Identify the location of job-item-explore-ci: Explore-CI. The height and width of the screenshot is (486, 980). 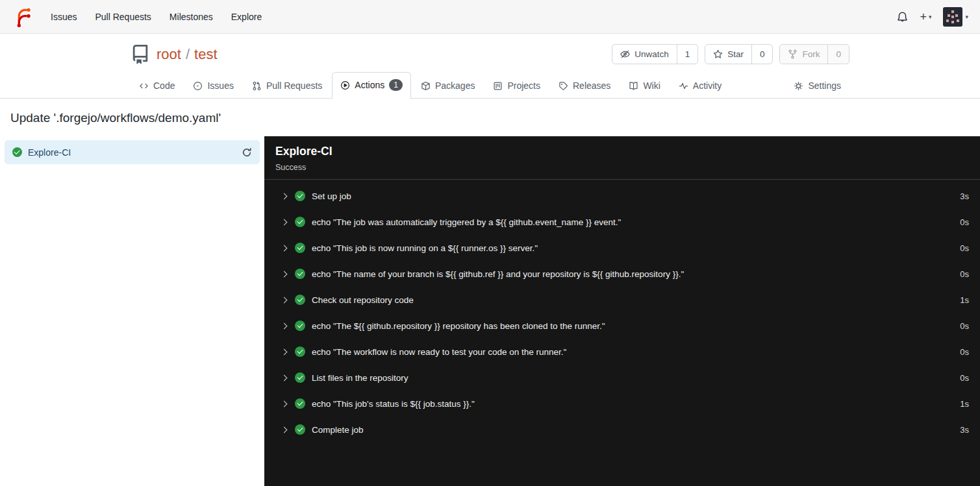
(132, 152).